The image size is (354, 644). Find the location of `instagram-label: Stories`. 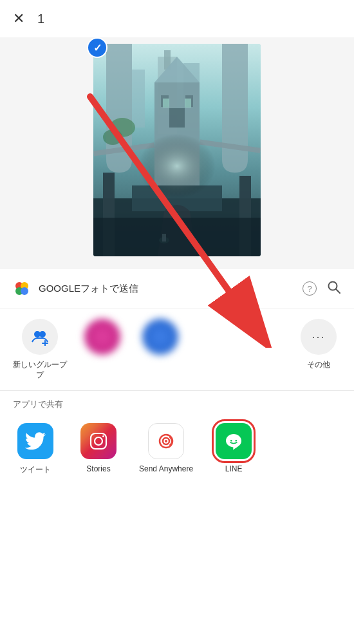

instagram-label: Stories is located at coordinates (98, 469).